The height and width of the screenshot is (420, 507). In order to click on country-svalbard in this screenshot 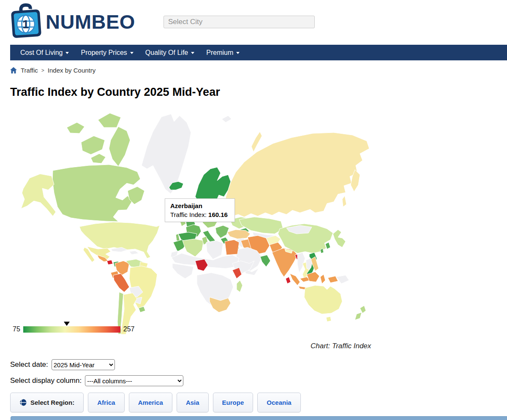, I will do `click(226, 119)`.